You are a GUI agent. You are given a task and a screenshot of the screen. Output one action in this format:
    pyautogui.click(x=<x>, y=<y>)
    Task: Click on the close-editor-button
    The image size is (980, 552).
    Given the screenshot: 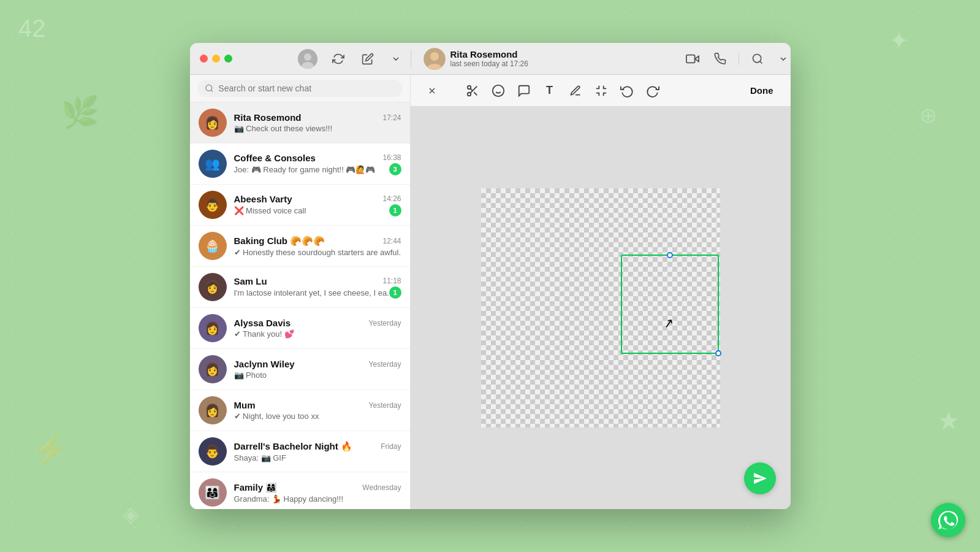 What is the action you would take?
    pyautogui.click(x=432, y=91)
    